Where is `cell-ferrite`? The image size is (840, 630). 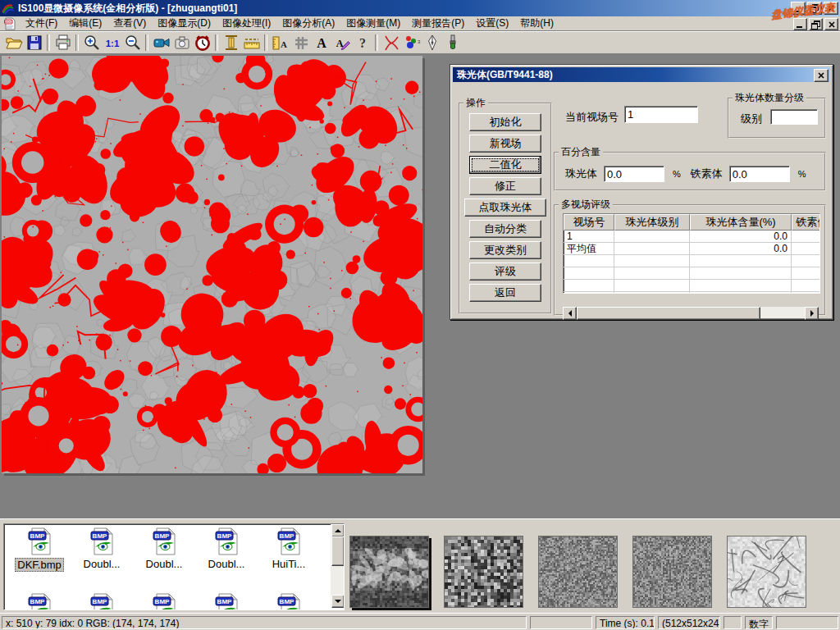
cell-ferrite is located at coordinates (806, 236).